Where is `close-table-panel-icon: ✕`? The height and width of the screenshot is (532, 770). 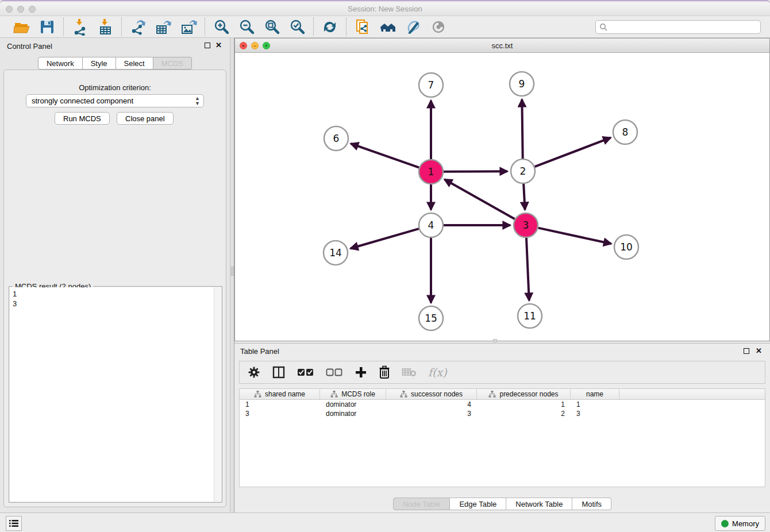 close-table-panel-icon: ✕ is located at coordinates (759, 350).